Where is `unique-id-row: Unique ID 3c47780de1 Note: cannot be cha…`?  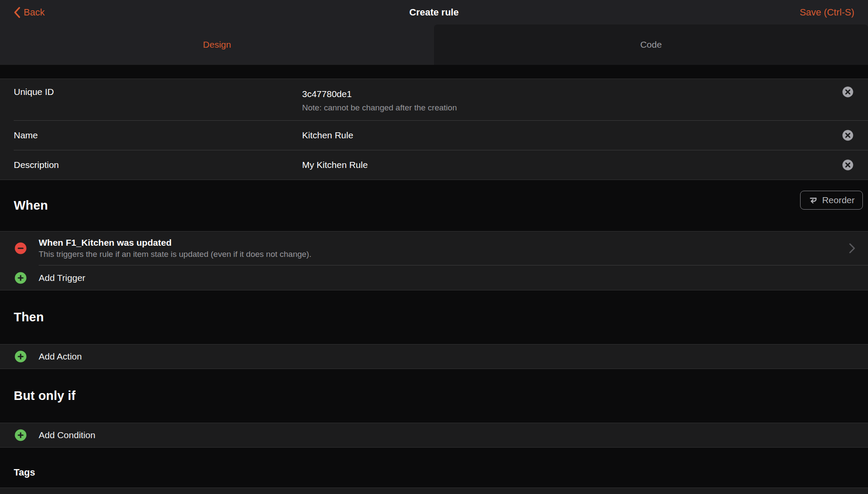
unique-id-row: Unique ID 3c47780de1 Note: cannot be cha… is located at coordinates (434, 100).